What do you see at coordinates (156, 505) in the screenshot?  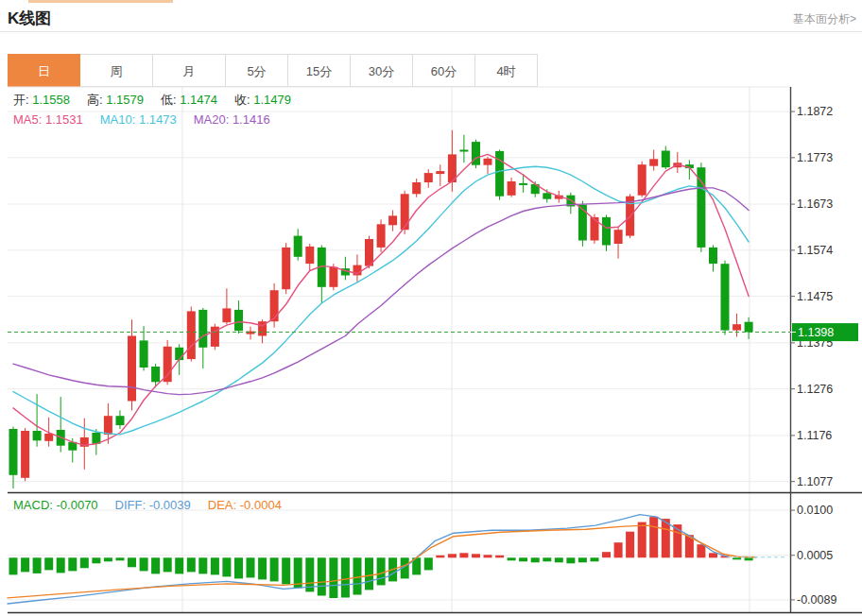 I see `macd-info-row: MACD: -0.0070DIFF: -0.0039DEA: -0.0004` at bounding box center [156, 505].